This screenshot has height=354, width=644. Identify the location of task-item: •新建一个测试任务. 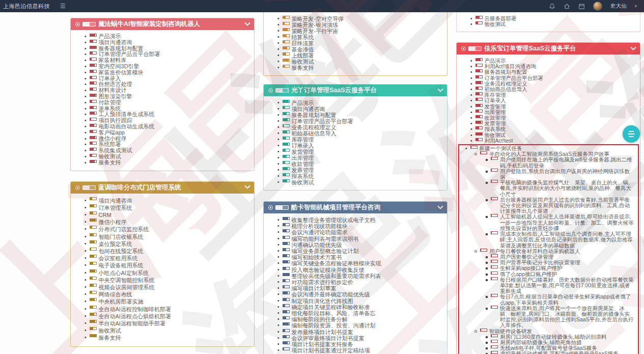
(550, 149).